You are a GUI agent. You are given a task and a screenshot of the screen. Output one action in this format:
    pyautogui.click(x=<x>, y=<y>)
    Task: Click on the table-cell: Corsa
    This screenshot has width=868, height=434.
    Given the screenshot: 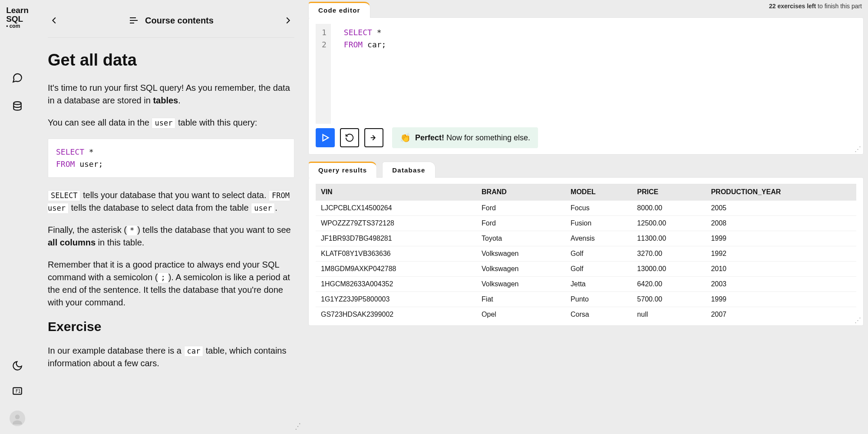 What is the action you would take?
    pyautogui.click(x=598, y=315)
    